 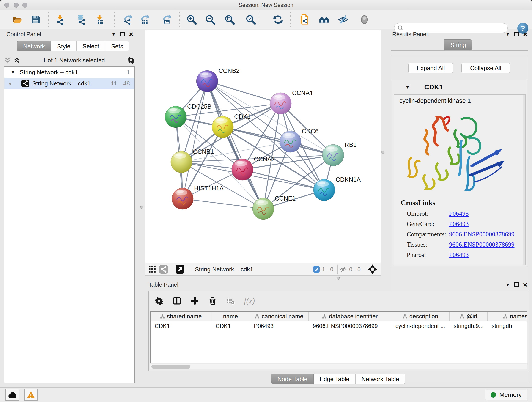 What do you see at coordinates (164, 269) in the screenshot?
I see `string-view-icon` at bounding box center [164, 269].